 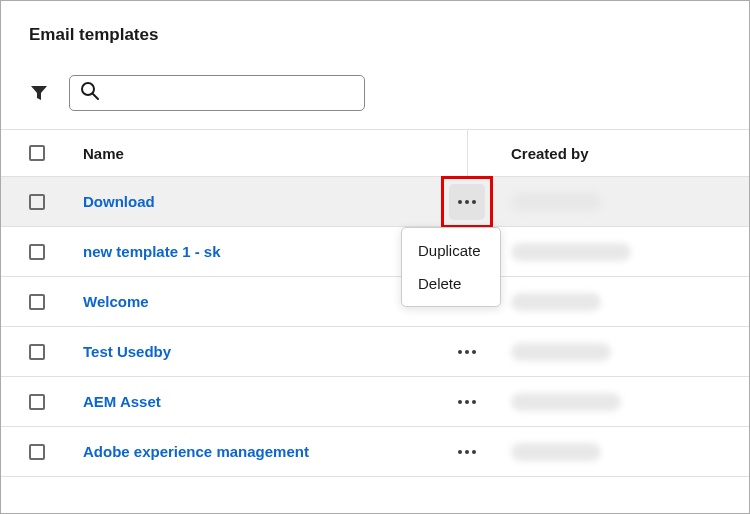 What do you see at coordinates (451, 250) in the screenshot?
I see `menu-item-duplicate: Duplicate` at bounding box center [451, 250].